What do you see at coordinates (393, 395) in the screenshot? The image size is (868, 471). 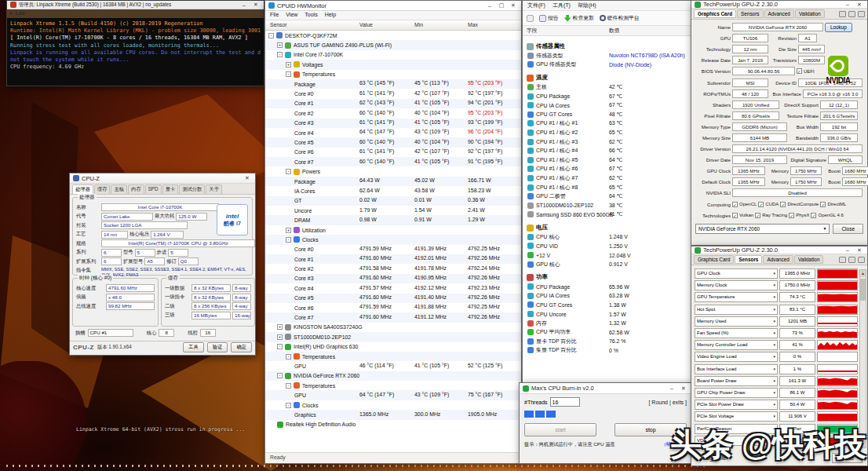 I see `sensor-tree-row: GPU64 °C (147 °F)43 °C (109 °F)75 °C (16…` at bounding box center [393, 395].